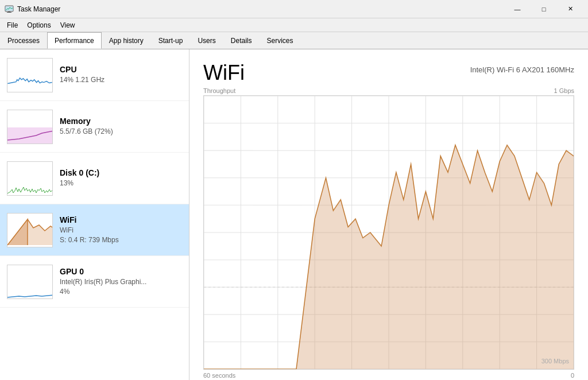  What do you see at coordinates (121, 282) in the screenshot?
I see `gpu-info: GPU 0 Intel(R) Iris(R) Plus Graphi... 4%` at bounding box center [121, 282].